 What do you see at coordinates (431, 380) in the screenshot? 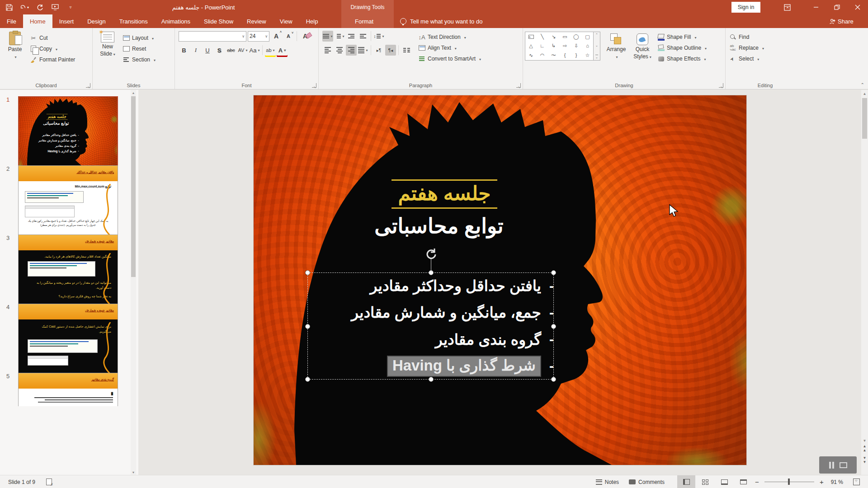
I see `resize-handle-s` at bounding box center [431, 380].